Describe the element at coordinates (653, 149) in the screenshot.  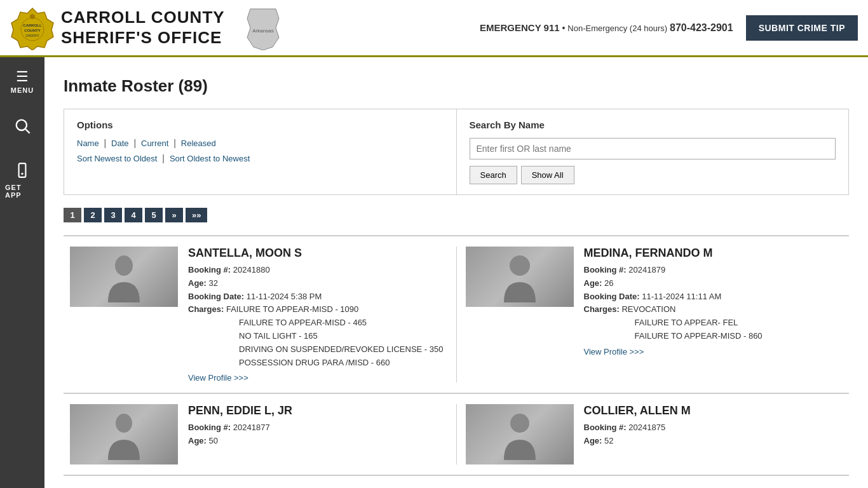
I see `search-input` at that location.